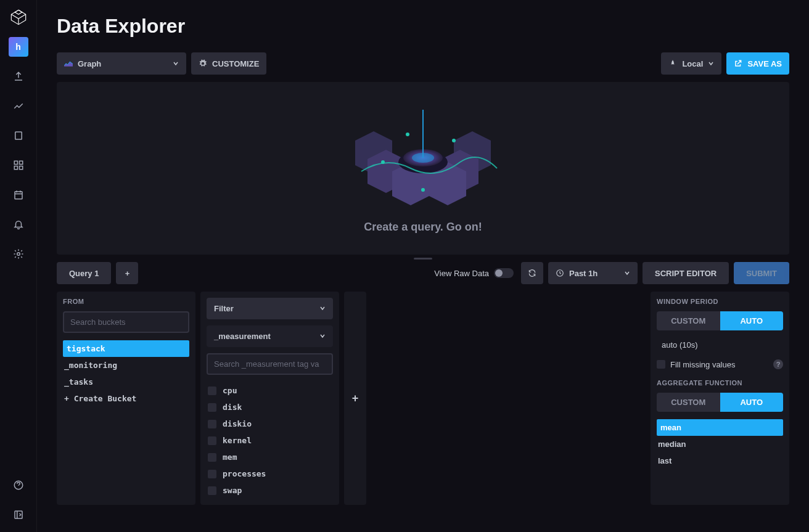  I want to click on aggregate-toggle: CUSTOM AUTO, so click(720, 402).